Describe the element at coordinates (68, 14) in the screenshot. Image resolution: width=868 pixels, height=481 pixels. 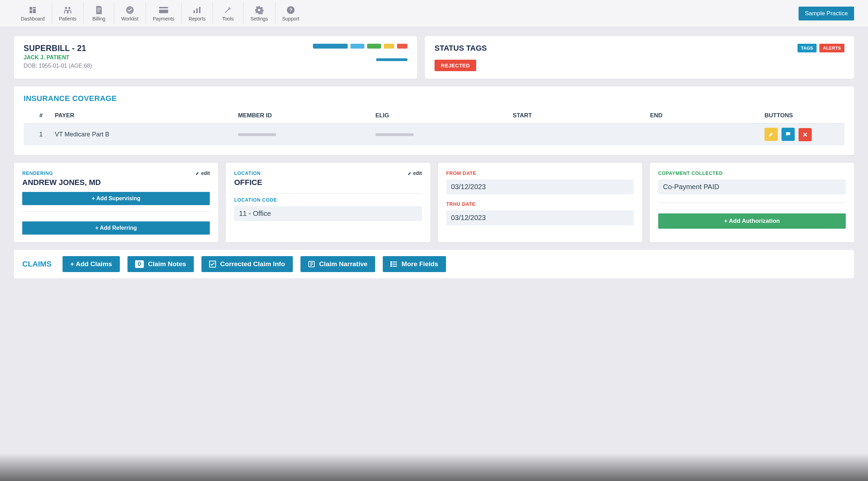
I see `nav-patients: Patients` at that location.